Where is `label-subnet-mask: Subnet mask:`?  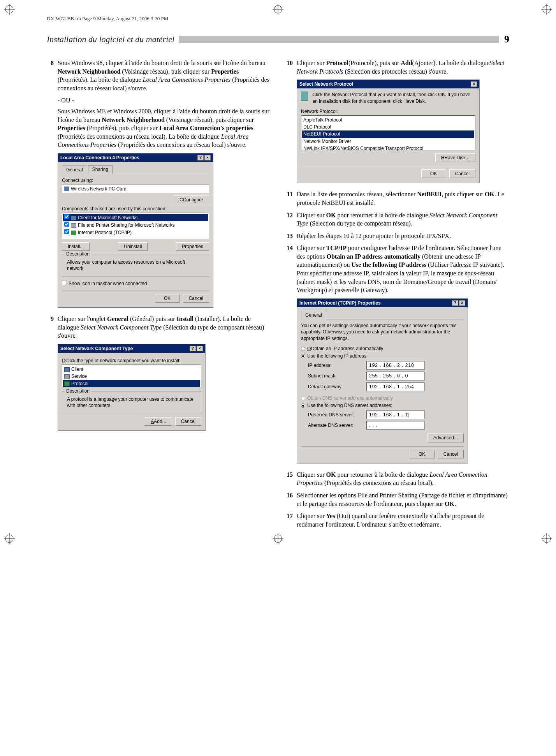
label-subnet-mask: Subnet mask: is located at coordinates (335, 376).